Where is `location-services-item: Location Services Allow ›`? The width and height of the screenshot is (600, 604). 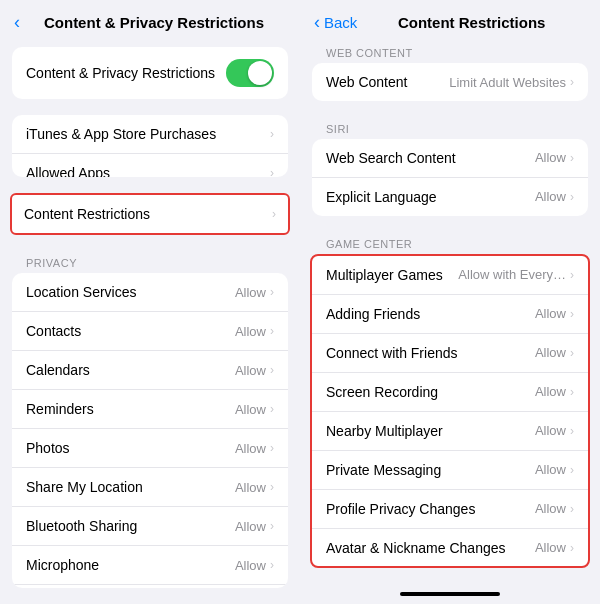 location-services-item: Location Services Allow › is located at coordinates (150, 292).